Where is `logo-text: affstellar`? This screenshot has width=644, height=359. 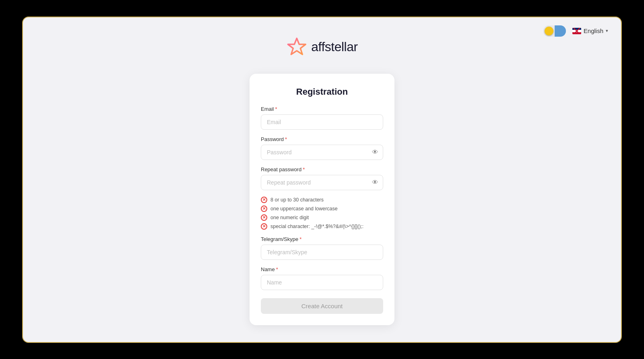
logo-text: affstellar is located at coordinates (334, 47).